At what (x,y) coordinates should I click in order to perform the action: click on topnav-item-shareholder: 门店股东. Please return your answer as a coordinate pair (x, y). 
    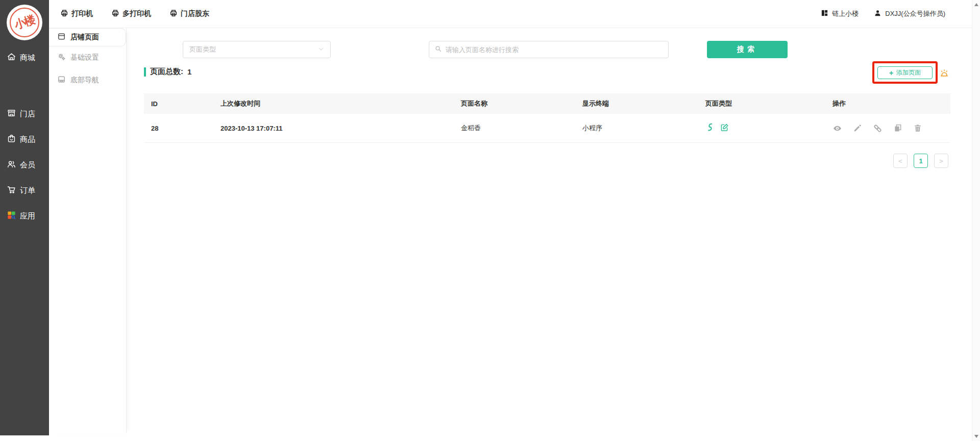
    Looking at the image, I should click on (189, 14).